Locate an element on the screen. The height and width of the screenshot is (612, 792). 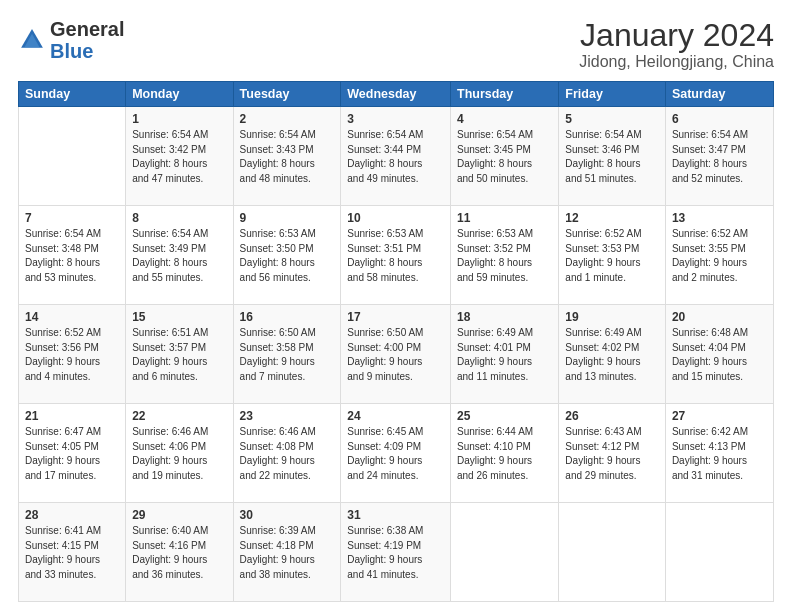
day-detail: Sunrise: 6:52 AMSunset: 3:56 PMDaylight:… is located at coordinates (72, 355).